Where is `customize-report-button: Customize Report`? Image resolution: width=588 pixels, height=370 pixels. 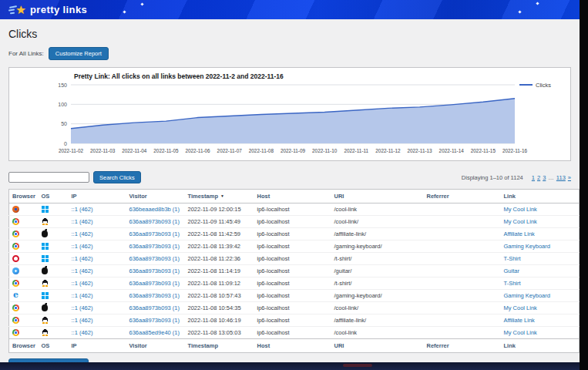
customize-report-button: Customize Report is located at coordinates (79, 54).